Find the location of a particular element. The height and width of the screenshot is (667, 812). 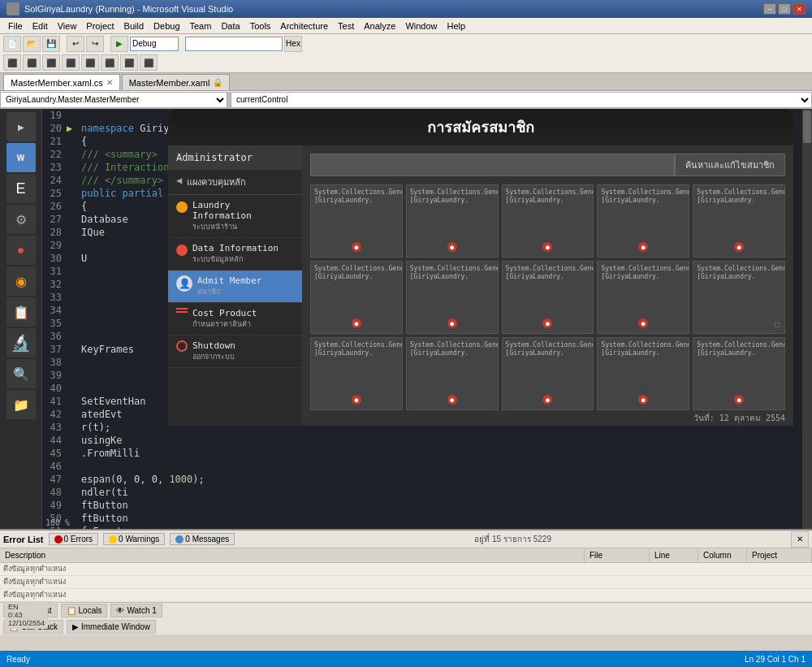

grid-item-1: System.Collections.Generic.List`1 [Giriy… is located at coordinates (356, 221).